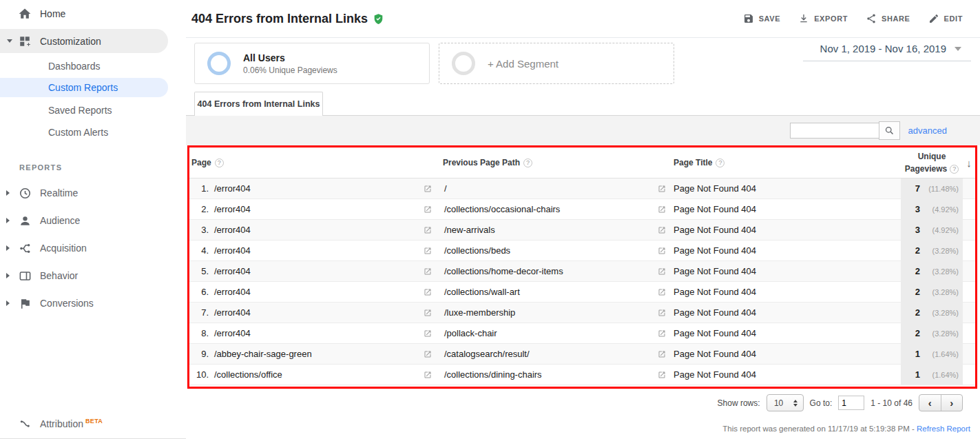  What do you see at coordinates (890, 131) in the screenshot?
I see `search-button` at bounding box center [890, 131].